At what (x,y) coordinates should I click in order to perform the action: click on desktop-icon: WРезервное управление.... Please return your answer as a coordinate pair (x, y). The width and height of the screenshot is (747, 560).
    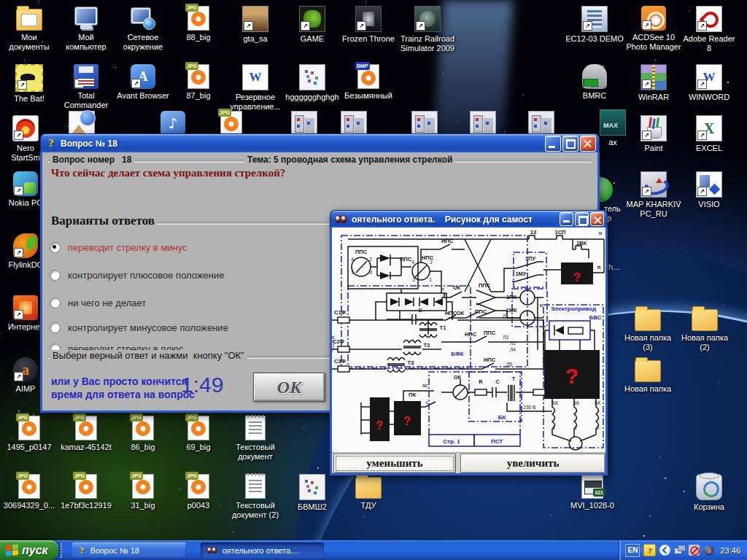
    Looking at the image, I should click on (255, 88).